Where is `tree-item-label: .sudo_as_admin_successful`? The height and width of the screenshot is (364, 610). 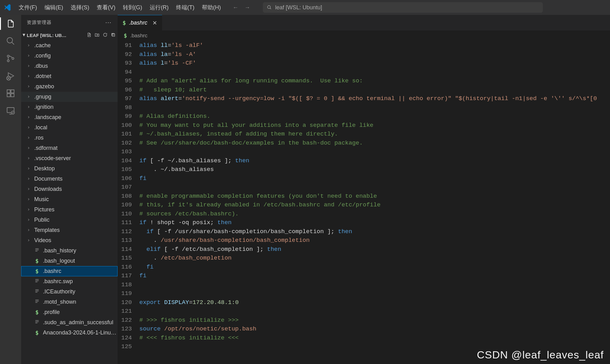
tree-item-label: .sudo_as_admin_successful is located at coordinates (78, 323).